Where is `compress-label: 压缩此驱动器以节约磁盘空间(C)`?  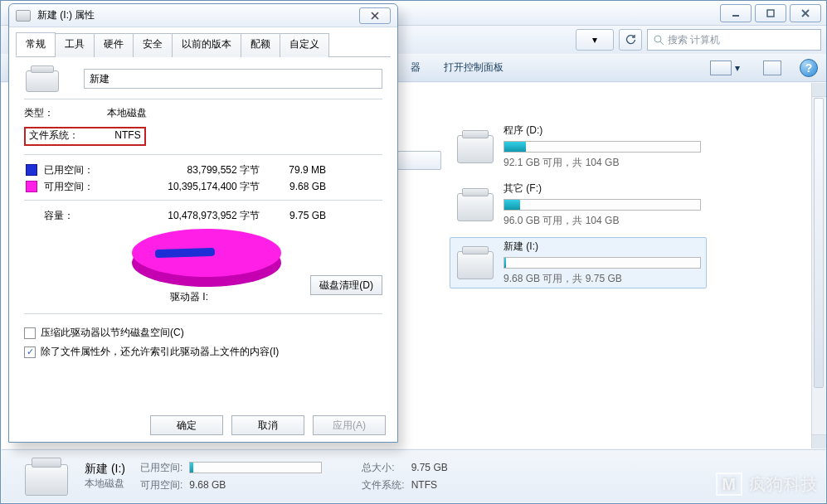
compress-label: 压缩此驱动器以节约磁盘空间(C) is located at coordinates (113, 333).